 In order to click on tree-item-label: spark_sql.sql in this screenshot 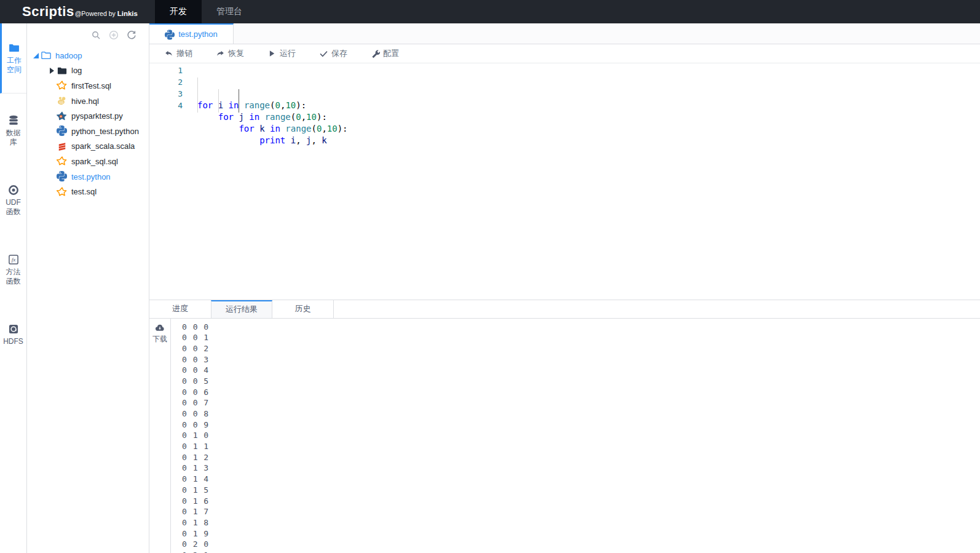, I will do `click(95, 161)`.